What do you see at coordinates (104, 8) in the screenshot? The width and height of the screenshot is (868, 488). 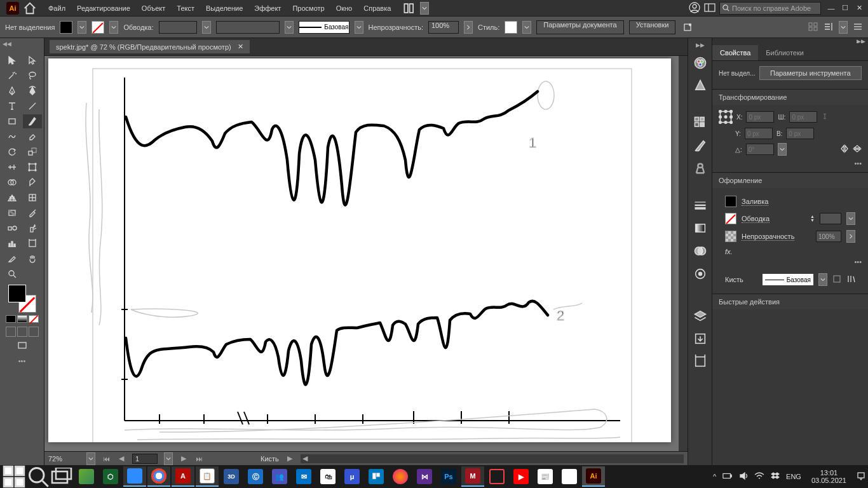 I see `menu-edit: Редактирование` at bounding box center [104, 8].